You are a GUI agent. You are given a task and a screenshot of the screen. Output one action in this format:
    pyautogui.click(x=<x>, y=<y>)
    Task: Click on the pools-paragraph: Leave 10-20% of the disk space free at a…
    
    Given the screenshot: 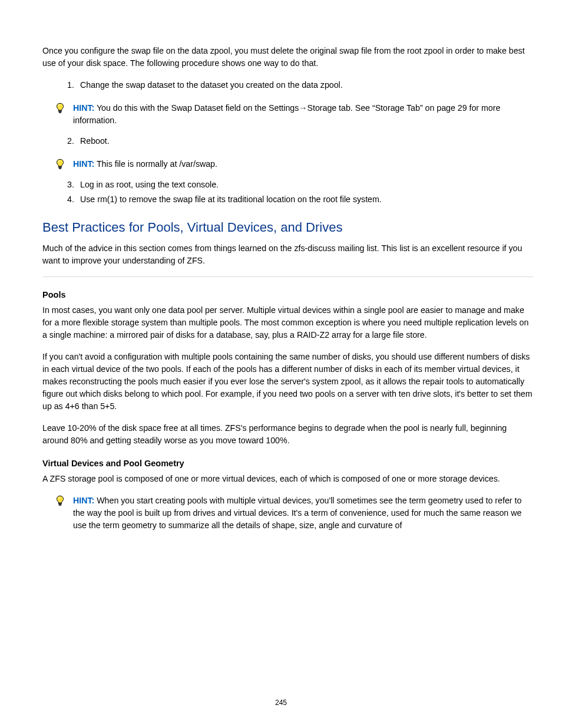 What is the action you would take?
    pyautogui.click(x=288, y=434)
    